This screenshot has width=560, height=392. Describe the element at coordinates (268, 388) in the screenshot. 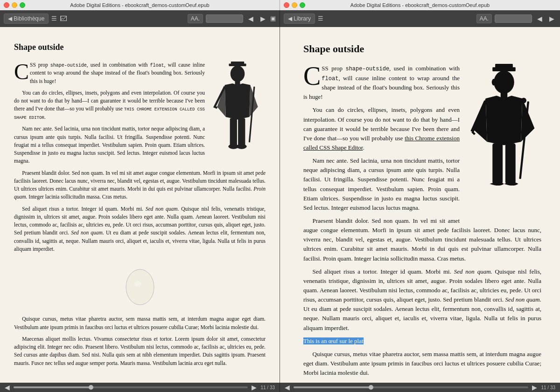

I see `progress-label-left: 11 / 33` at that location.